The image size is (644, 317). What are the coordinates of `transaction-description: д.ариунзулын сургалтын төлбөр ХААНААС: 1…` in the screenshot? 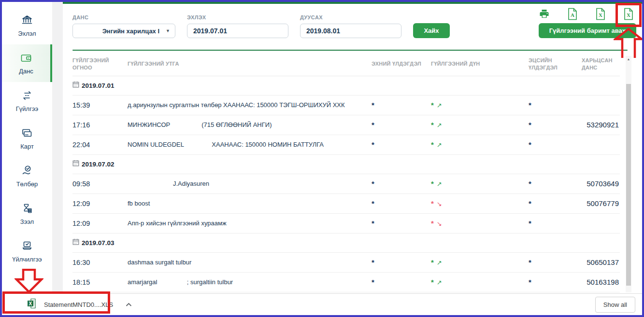 It's located at (249, 105).